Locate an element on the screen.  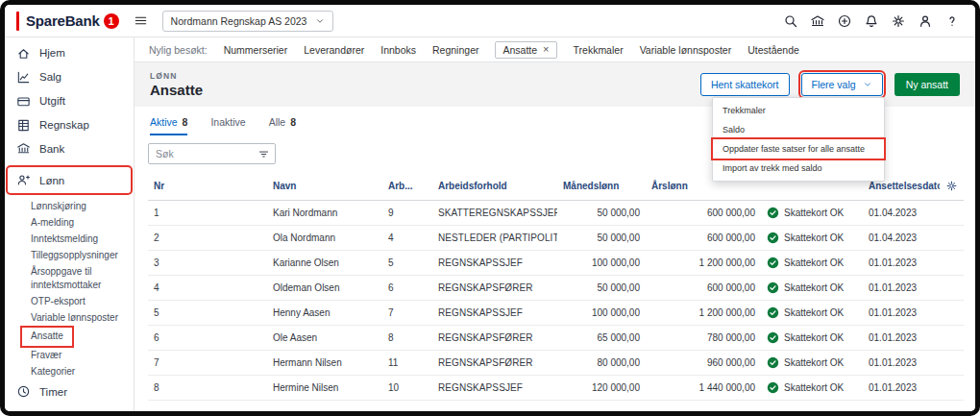
menu-item-oppdater-faste-satser: Oppdater faste satser for alle ansatte is located at coordinates (798, 149).